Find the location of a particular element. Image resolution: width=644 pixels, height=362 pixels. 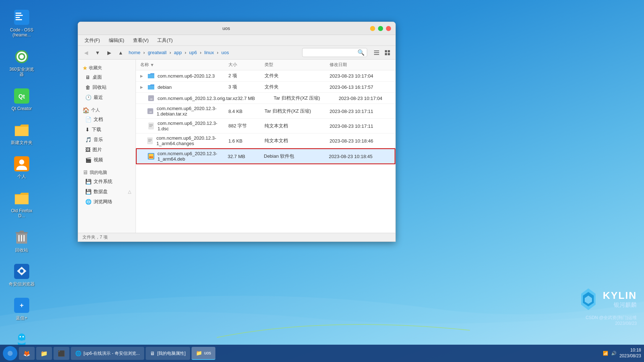

col-header-name: 名称 ▼ is located at coordinates (184, 65).